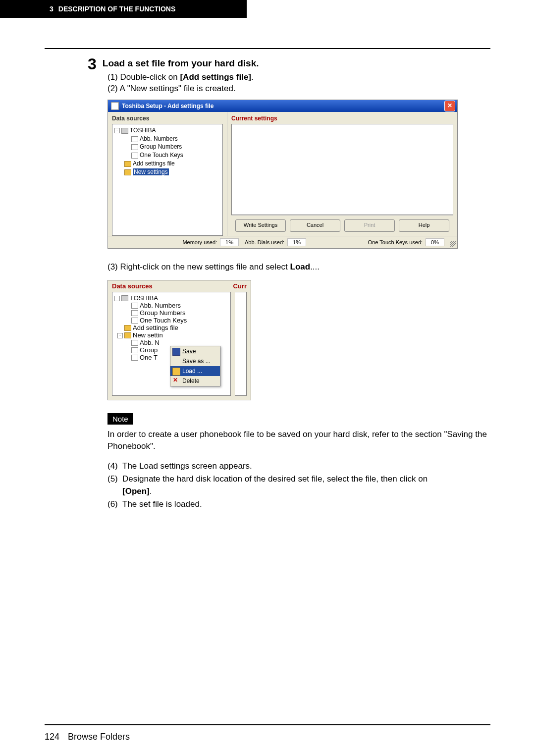 This screenshot has height=756, width=535. Describe the element at coordinates (52, 9) in the screenshot. I see `chapter-number: 3` at that location.